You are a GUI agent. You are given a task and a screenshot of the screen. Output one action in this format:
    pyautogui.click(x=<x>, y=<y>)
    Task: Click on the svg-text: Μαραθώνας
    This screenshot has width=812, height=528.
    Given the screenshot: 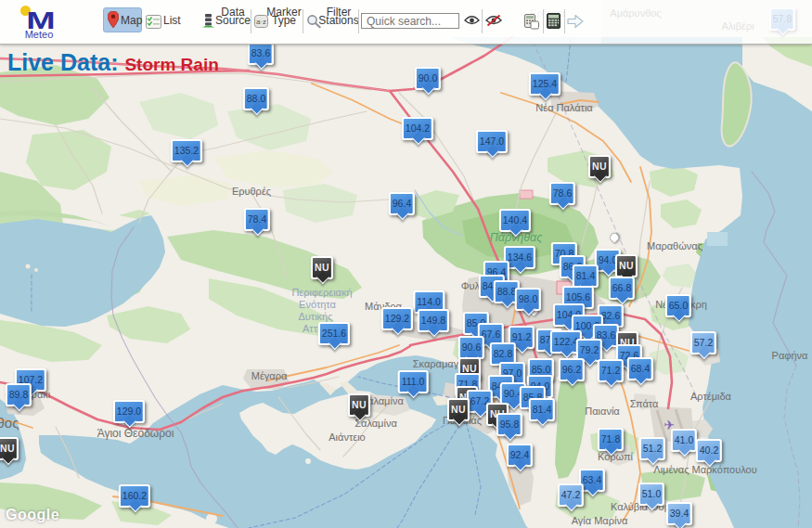 What is the action you would take?
    pyautogui.click(x=675, y=246)
    